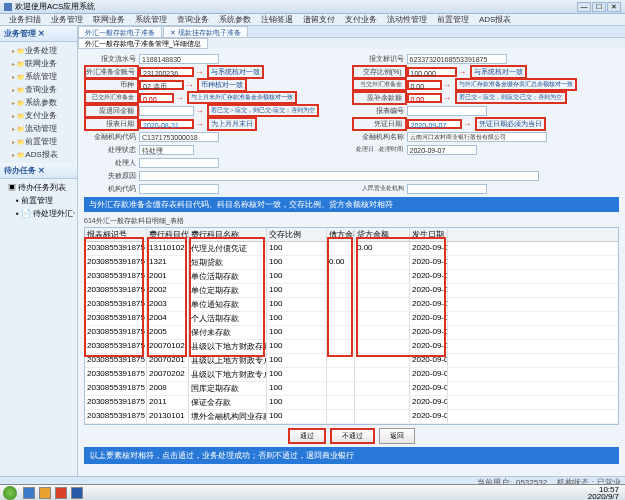  What do you see at coordinates (38, 102) in the screenshot?
I see `tree-item: 系统参数` at bounding box center [38, 102].